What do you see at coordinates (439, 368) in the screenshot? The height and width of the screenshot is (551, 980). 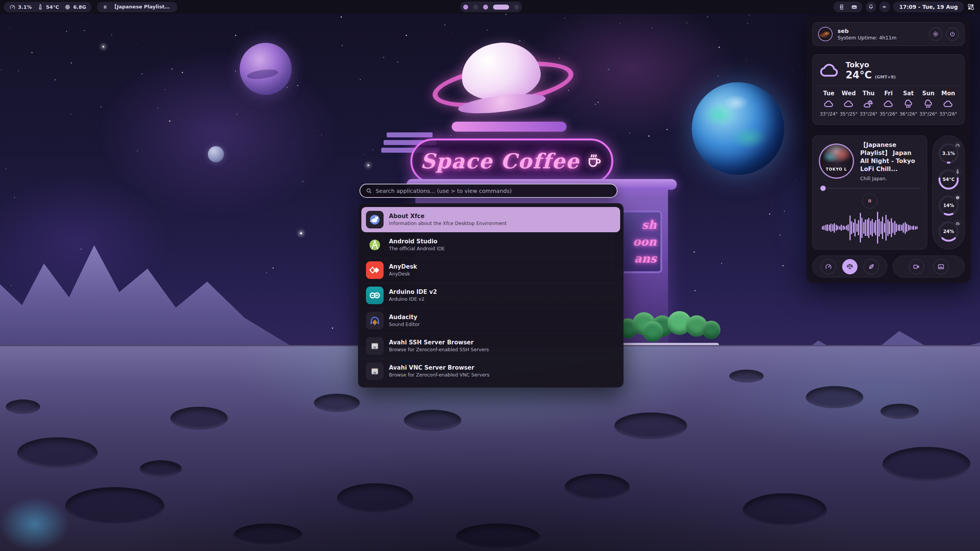 I see `app-title: Avahi VNC Server Browser` at bounding box center [439, 368].